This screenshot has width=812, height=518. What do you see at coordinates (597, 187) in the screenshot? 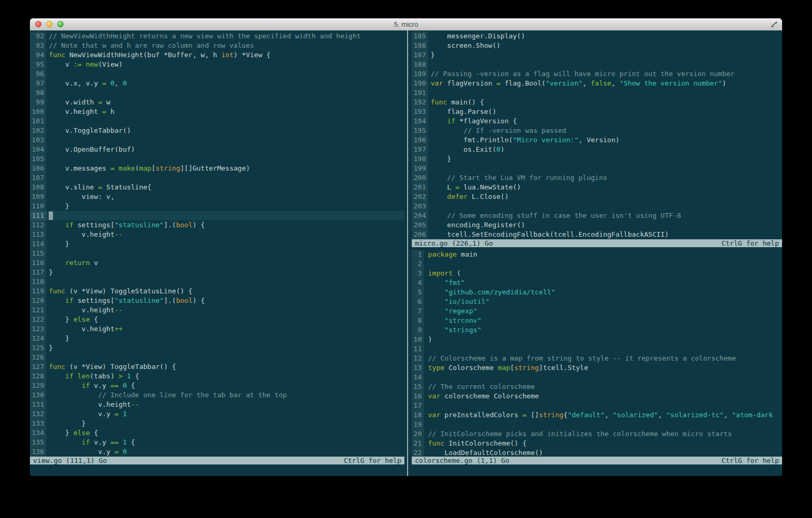
I see `code-line: 201 L = lua.NewState()` at bounding box center [597, 187].